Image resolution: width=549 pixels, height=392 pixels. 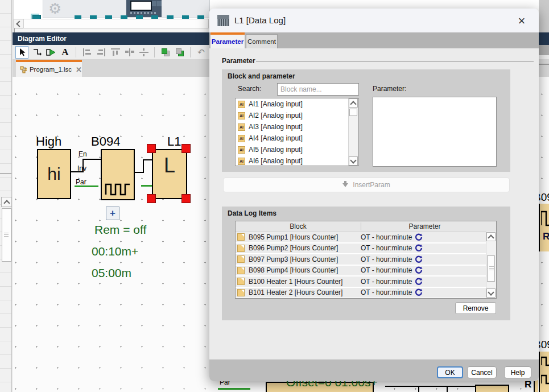 I want to click on cell-block: B096 Pump2 [Hours Counter], so click(x=294, y=248).